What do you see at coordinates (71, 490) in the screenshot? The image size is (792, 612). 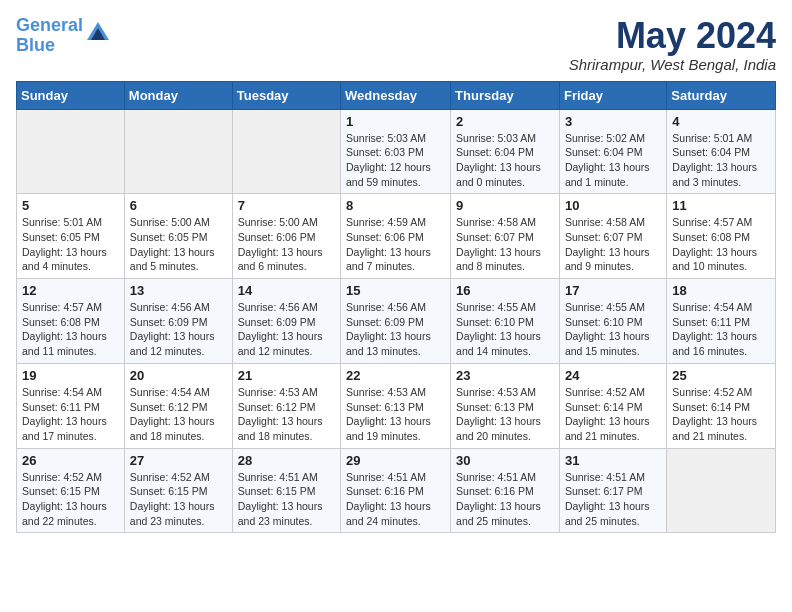 I see `calendar-cell: 26Sunrise: 4:52 AM Sunset: 6:15 PM Dayli…` at bounding box center [71, 490].